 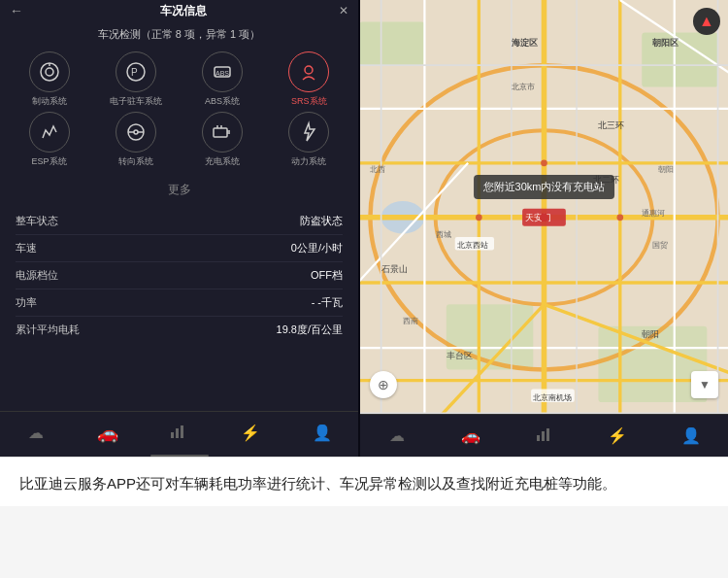 What do you see at coordinates (545, 435) in the screenshot?
I see `nav-right-stats` at bounding box center [545, 435].